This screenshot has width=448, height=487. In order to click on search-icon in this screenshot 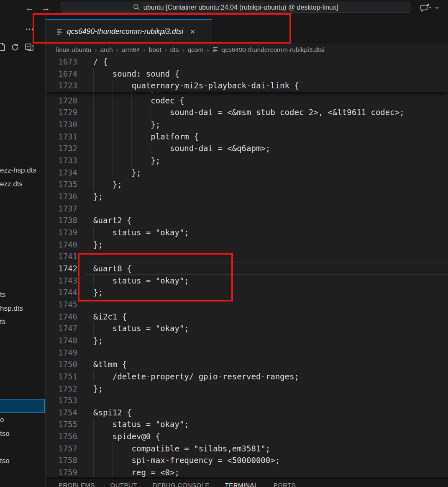, I will do `click(136, 8)`.